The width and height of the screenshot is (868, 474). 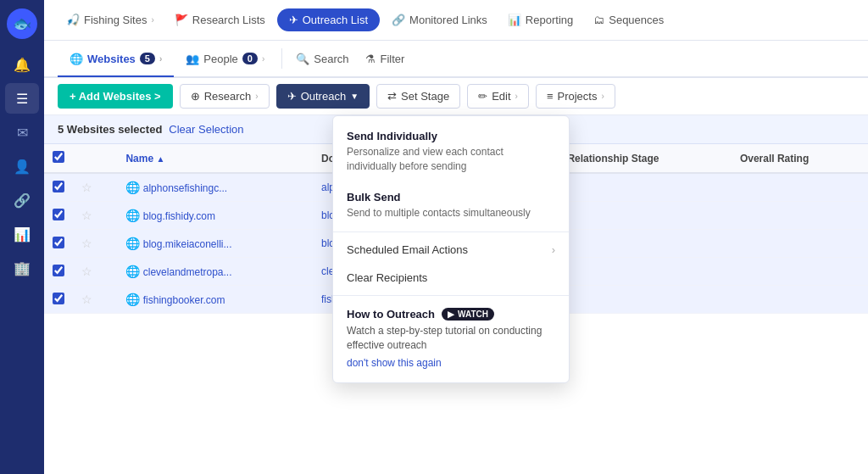 What do you see at coordinates (22, 268) in the screenshot?
I see `sidebar-item-org: 🏢` at bounding box center [22, 268].